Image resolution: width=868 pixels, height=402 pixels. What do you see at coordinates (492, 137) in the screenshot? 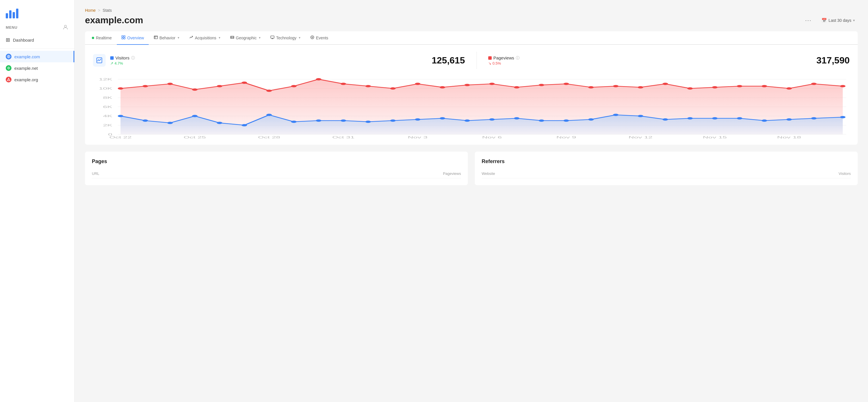
I see `svg-text: Nov 6` at bounding box center [492, 137].